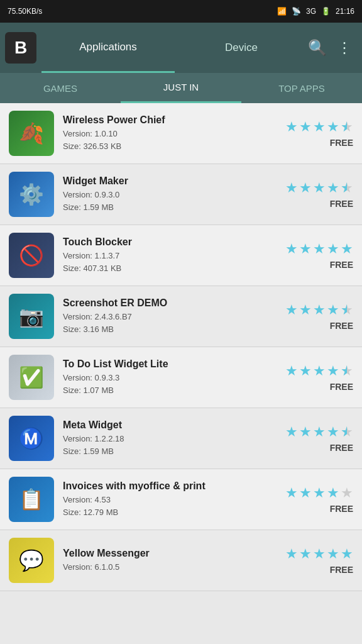 The image size is (362, 644). I want to click on star-empty: ★, so click(347, 493).